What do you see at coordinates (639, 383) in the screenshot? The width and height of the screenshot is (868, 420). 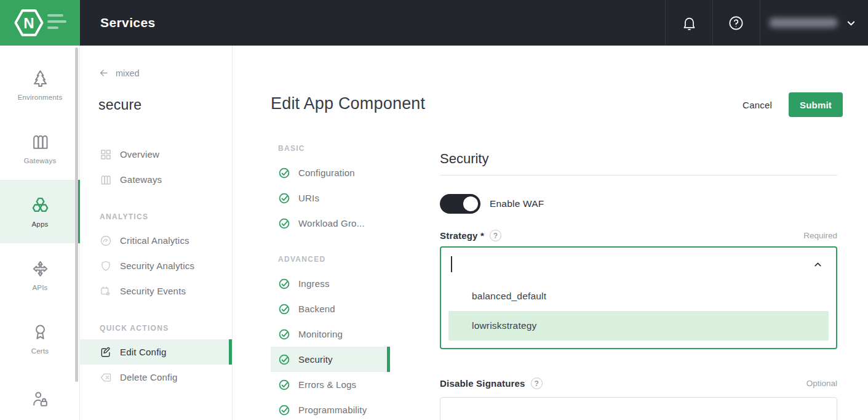 I see `disable-signatures-label-row: Disable Signatures ? Optional` at bounding box center [639, 383].